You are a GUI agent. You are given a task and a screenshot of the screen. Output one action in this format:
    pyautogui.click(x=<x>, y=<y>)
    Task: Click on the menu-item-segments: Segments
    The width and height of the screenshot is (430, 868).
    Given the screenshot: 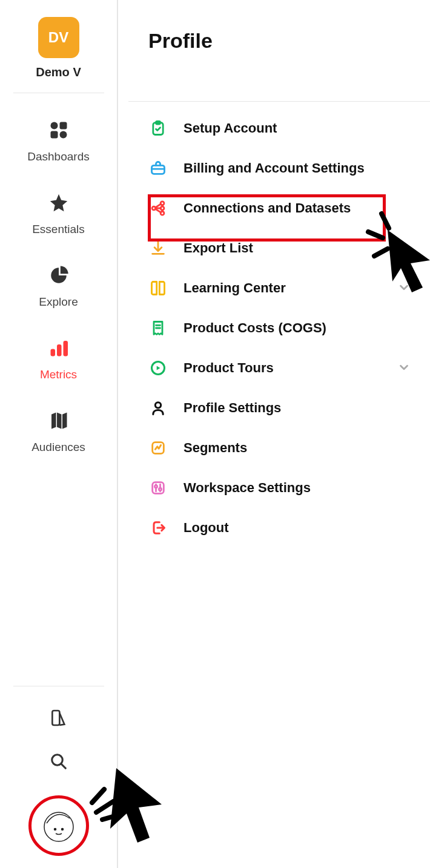 What is the action you would take?
    pyautogui.click(x=280, y=448)
    